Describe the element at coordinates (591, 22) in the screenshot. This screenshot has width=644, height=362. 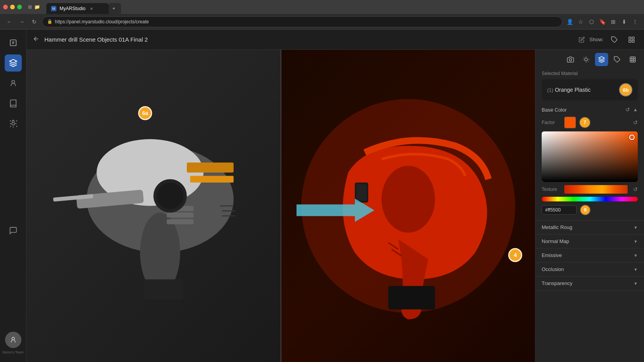
I see `cast-icon: ⬡` at that location.